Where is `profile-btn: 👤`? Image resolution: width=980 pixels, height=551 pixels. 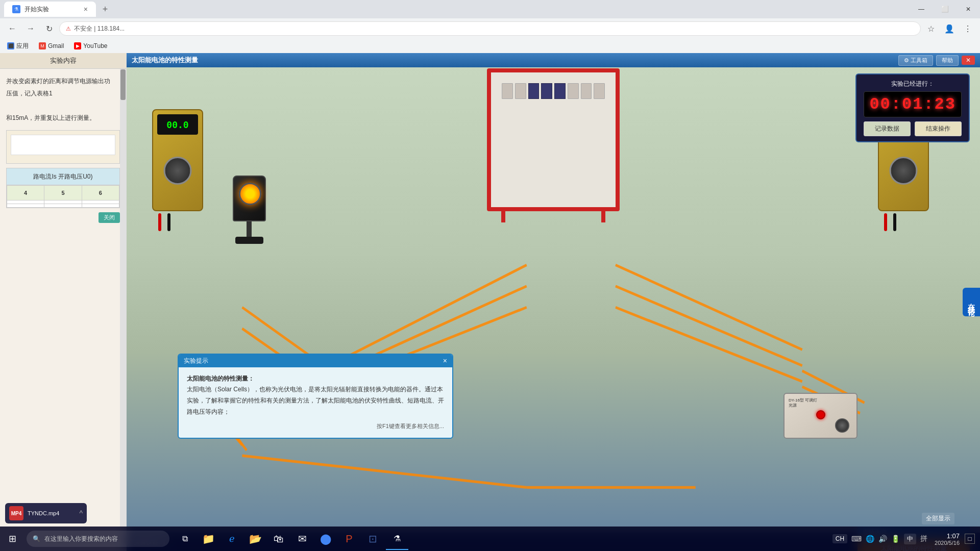
profile-btn: 👤 is located at coordinates (949, 29).